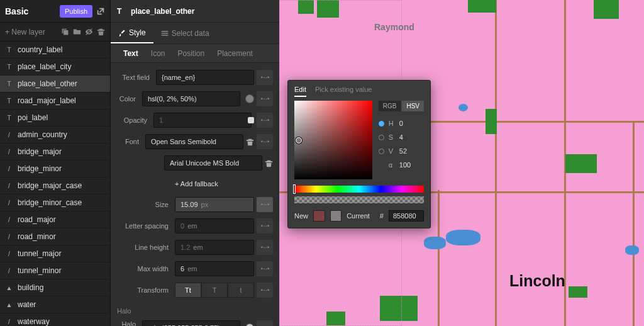  What do you see at coordinates (343, 91) in the screenshot?
I see `picker-tab-existing: Pick existing value` at bounding box center [343, 91].